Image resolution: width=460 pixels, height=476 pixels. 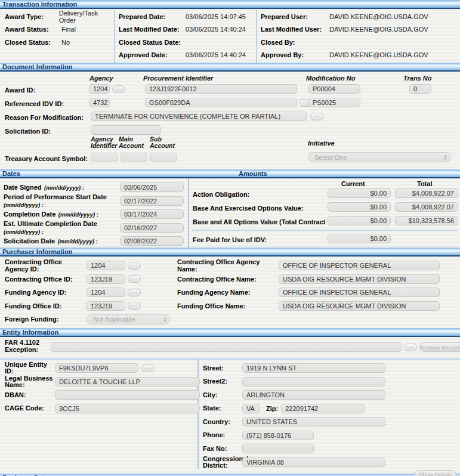 What do you see at coordinates (334, 89) in the screenshot?
I see `award-modification-no-input: P00004` at bounding box center [334, 89].